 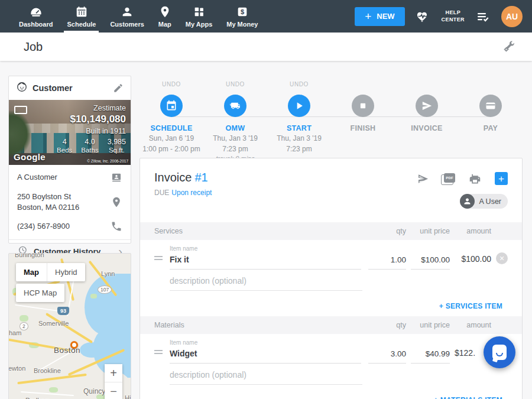 I want to click on map-label-somerville: Somerville, so click(x=53, y=323).